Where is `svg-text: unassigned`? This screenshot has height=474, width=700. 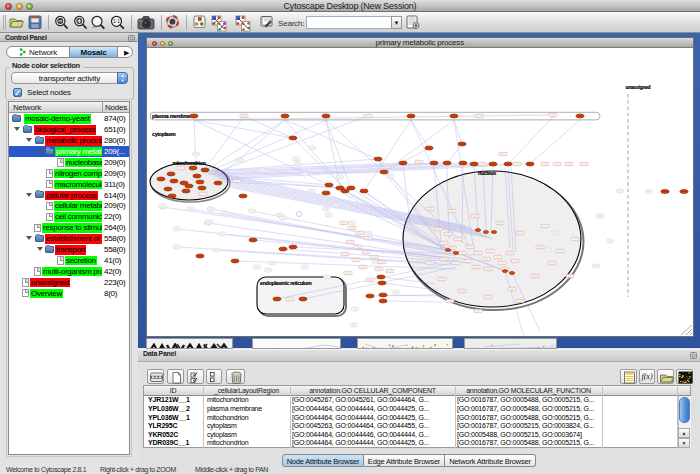 svg-text: unassigned is located at coordinates (638, 87).